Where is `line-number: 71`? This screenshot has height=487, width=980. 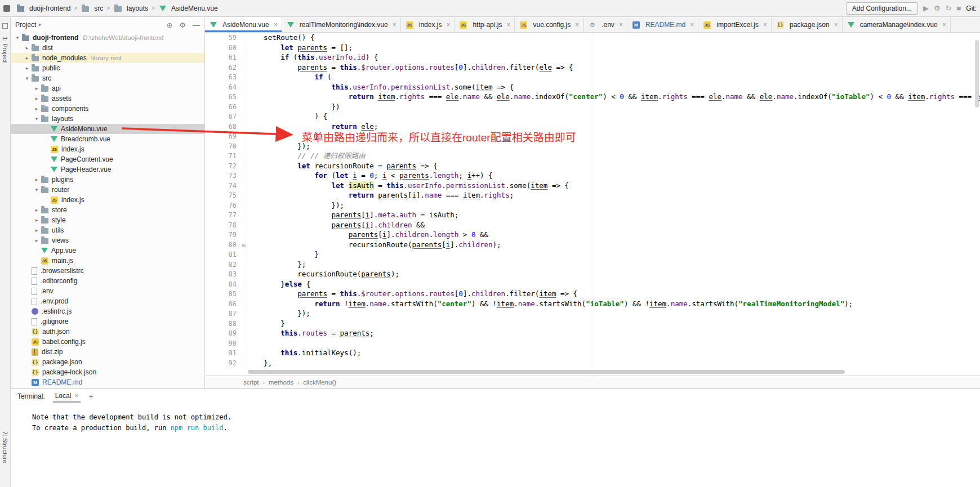 line-number: 71 is located at coordinates (226, 157).